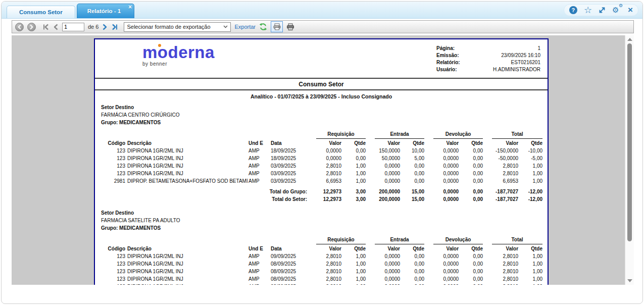  I want to click on page-number-input, so click(73, 27).